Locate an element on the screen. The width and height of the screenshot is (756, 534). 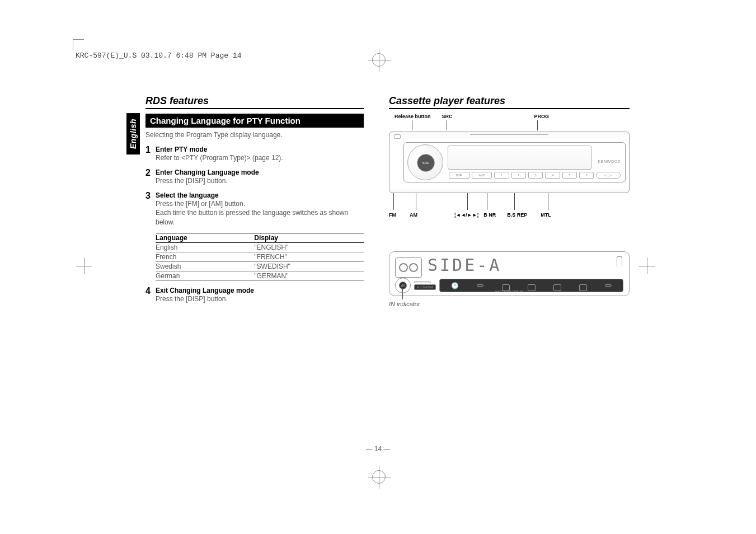
language-table: Language Display English "ENGLISH" Frenc… is located at coordinates (260, 257).